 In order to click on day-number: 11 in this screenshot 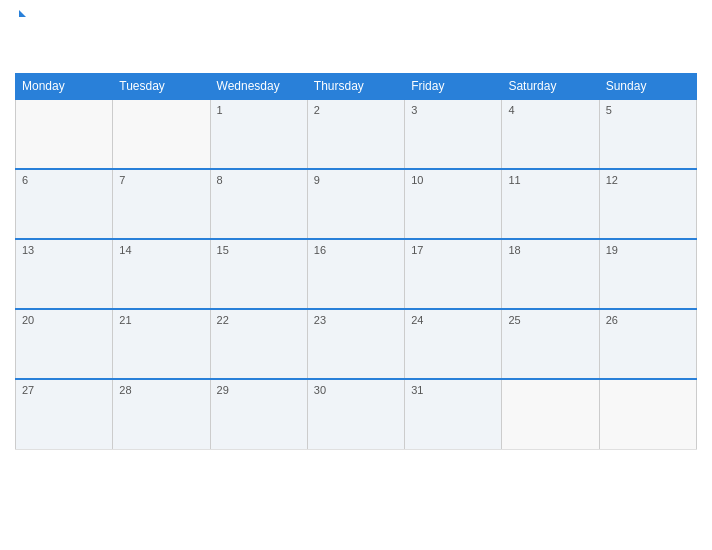, I will do `click(550, 180)`.